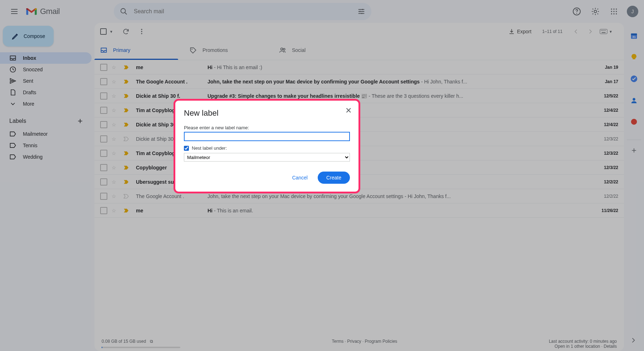 The height and width of the screenshot is (351, 644). Describe the element at coordinates (634, 147) in the screenshot. I see `get-addons-button` at that location.